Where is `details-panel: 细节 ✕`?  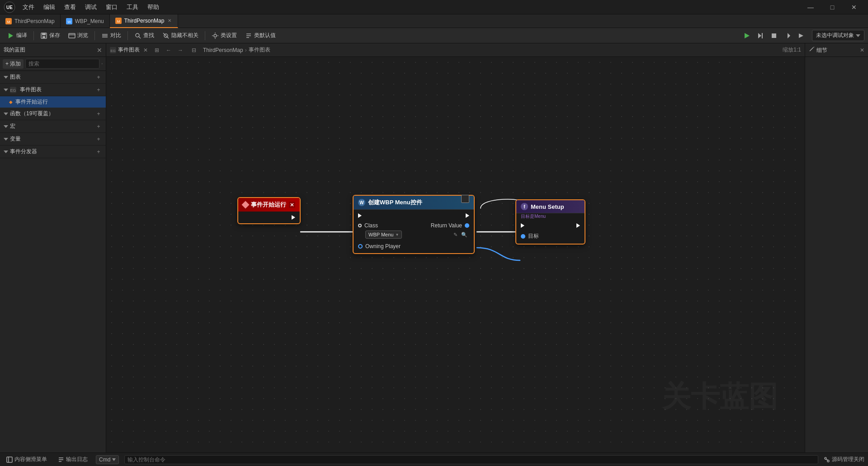 details-panel: 细节 ✕ is located at coordinates (836, 248).